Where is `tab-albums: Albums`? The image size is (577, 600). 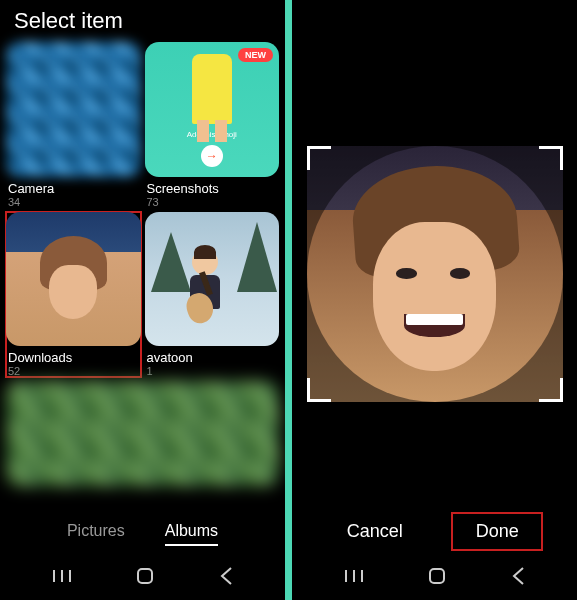
tab-albums: Albums is located at coordinates (192, 534).